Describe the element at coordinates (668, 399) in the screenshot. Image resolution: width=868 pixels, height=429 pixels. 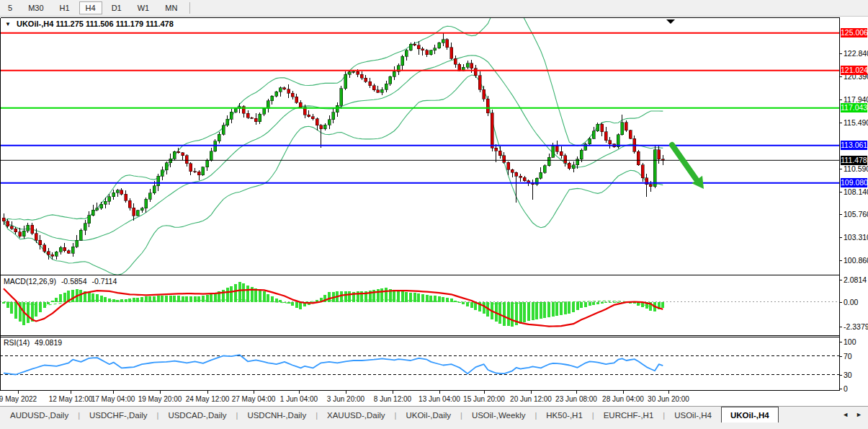
I see `time-label: 30 Jun 20:00` at that location.